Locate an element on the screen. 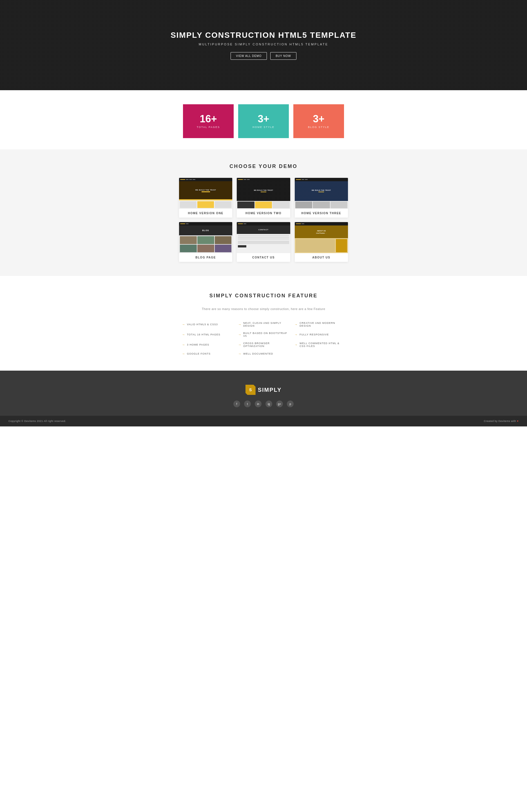 This screenshot has width=527, height=812. demo-grid: WE BUILD THE TRUST HOME VERSION ONE is located at coordinates (264, 220).